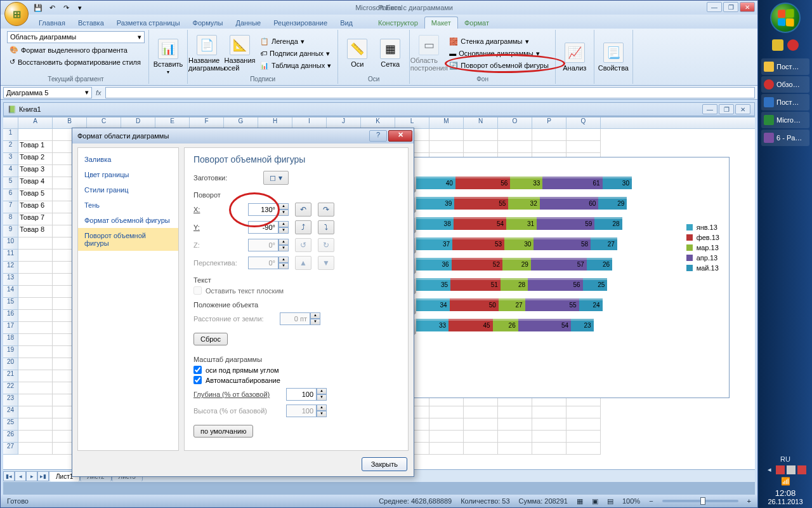 The height and width of the screenshot is (508, 812). Describe the element at coordinates (296, 42) in the screenshot. I see `legend-button: 📋 Легенда ▾` at that location.